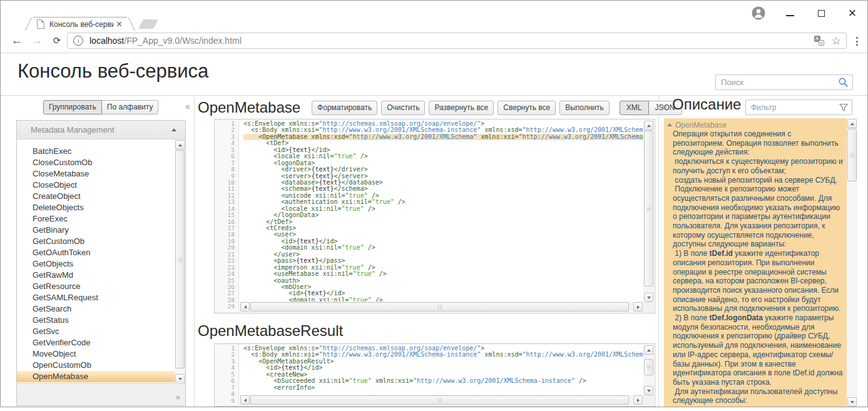  I want to click on description-paragraph: 2) В поле tDef.logonData укажите парамет…, so click(755, 350).